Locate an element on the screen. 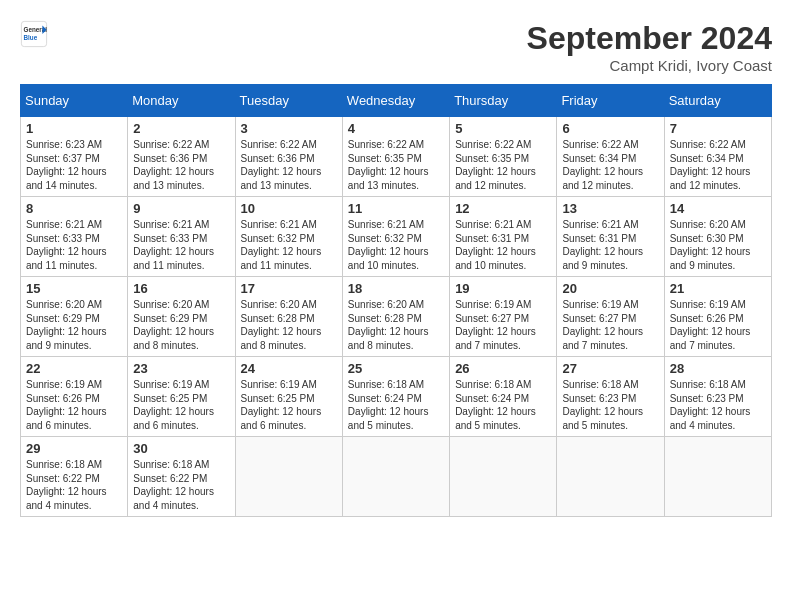 This screenshot has height=612, width=792. calendar-week-row: 29 Sunrise: 6:18 AM Sunset: 6:22 PM Dayl… is located at coordinates (396, 477).